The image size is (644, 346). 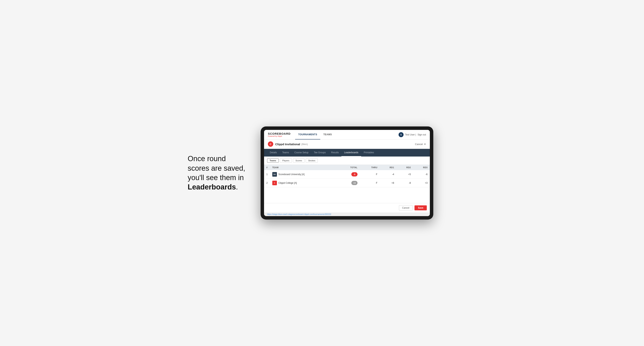 I want to click on url-bar: https://stage-blue-coach.stagesscoreboar…, so click(x=347, y=214).